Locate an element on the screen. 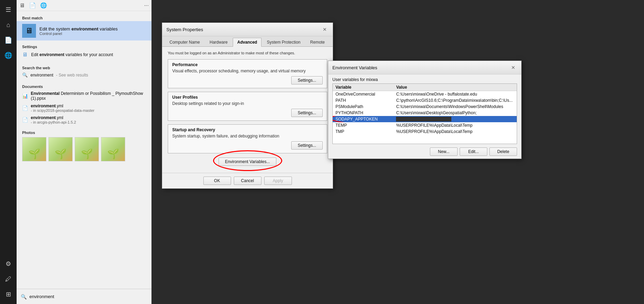  start-button: ⊞ is located at coordinates (8, 294).